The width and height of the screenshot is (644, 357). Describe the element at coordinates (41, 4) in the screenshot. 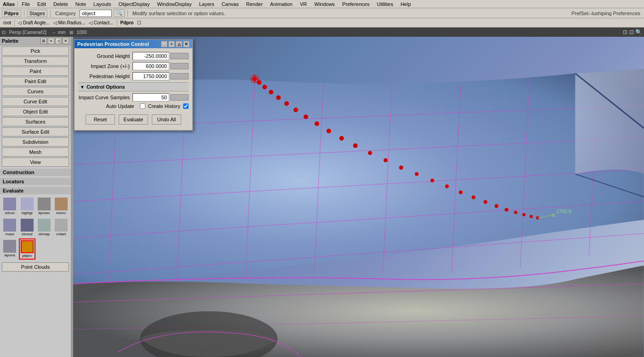

I see `menu-edit: Edit` at that location.